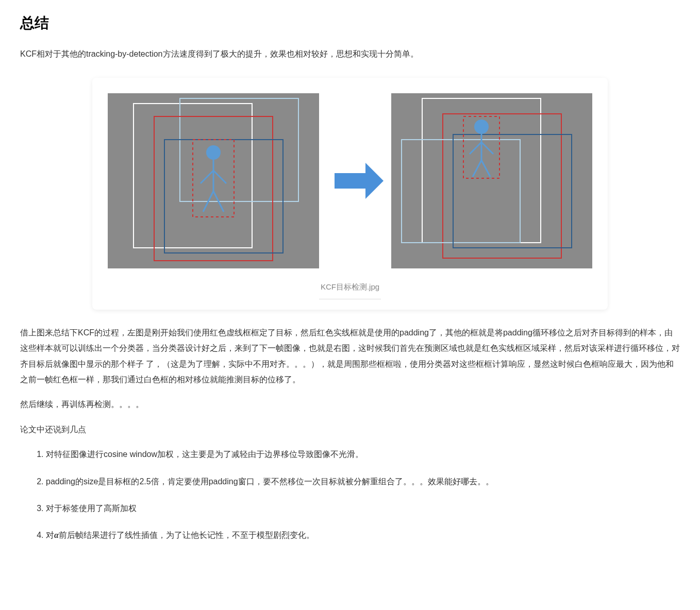 This screenshot has width=700, height=610. Describe the element at coordinates (350, 286) in the screenshot. I see `figure-caption: KCF目标检测.jpg` at that location.